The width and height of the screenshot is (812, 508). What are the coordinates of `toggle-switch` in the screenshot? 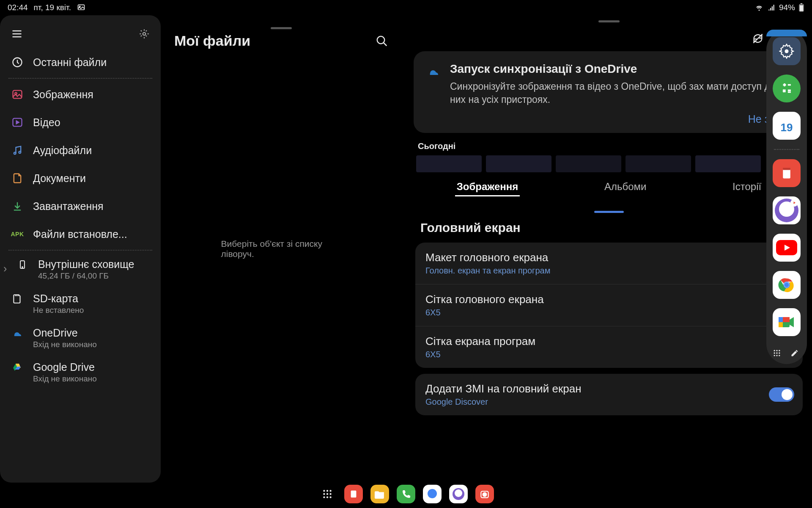 It's located at (782, 395).